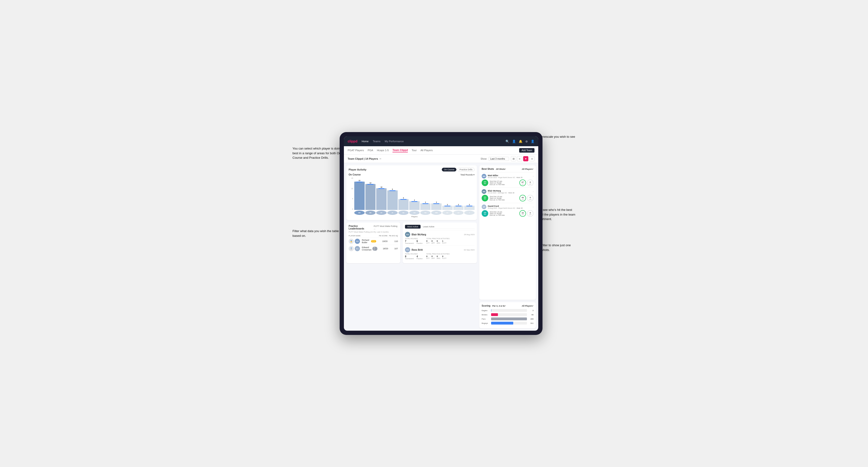 The image size is (868, 467). I want to click on player-activity-title: Player Activity, so click(358, 169).